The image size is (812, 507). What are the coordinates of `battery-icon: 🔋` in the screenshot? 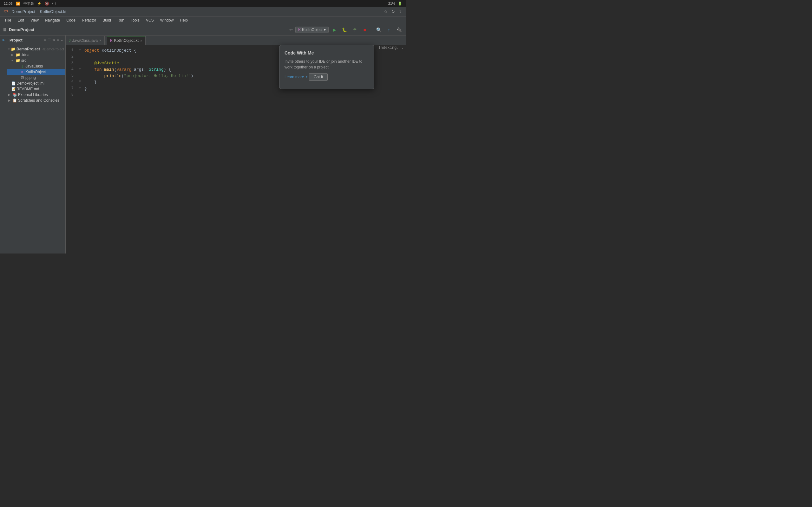 It's located at (400, 4).